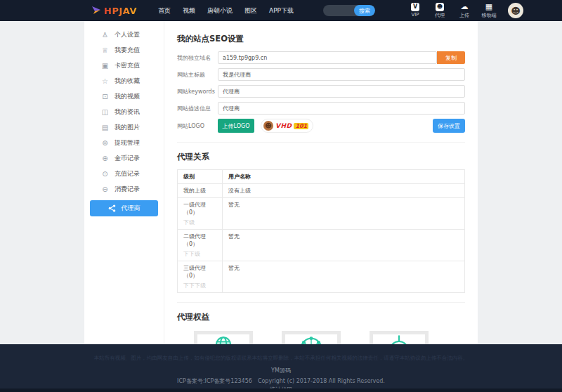 The image size is (562, 392). I want to click on nav-item-videos: 视频, so click(189, 11).